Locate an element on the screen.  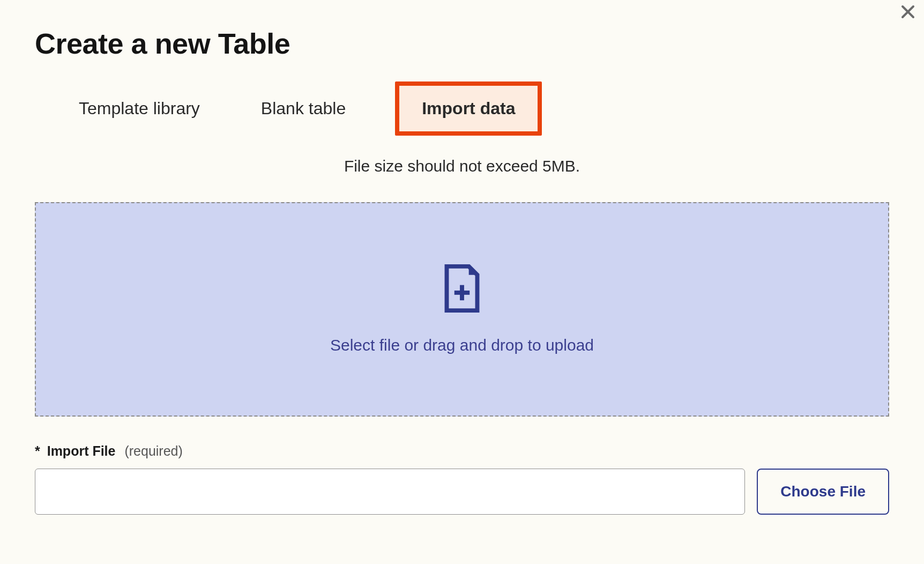
choose-file-button: Choose File is located at coordinates (823, 492).